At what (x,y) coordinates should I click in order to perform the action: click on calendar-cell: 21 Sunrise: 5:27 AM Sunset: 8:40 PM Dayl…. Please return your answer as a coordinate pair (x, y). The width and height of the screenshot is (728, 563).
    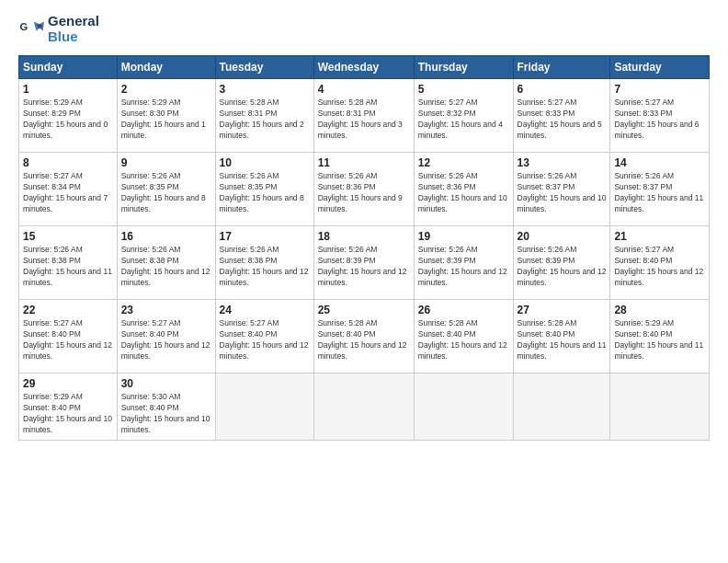
    Looking at the image, I should click on (660, 263).